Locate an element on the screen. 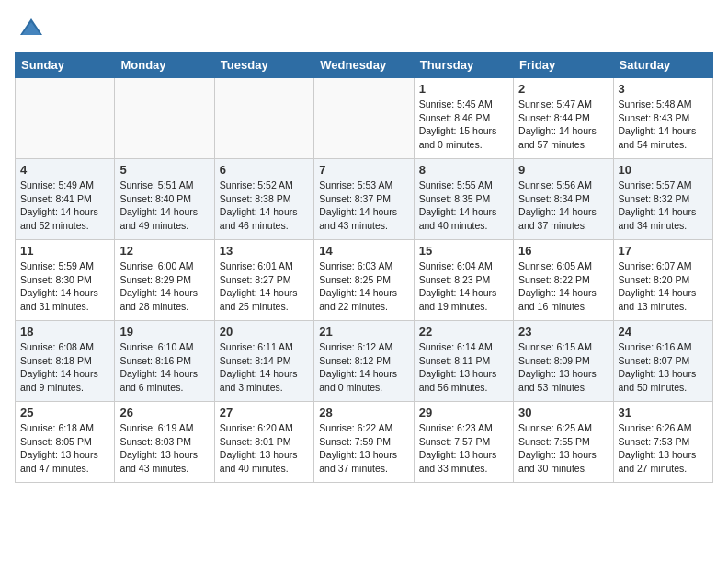 The height and width of the screenshot is (563, 728). day-info: Sunrise: 5:45 AM Sunset: 8:46 PM Dayligh… is located at coordinates (463, 125).